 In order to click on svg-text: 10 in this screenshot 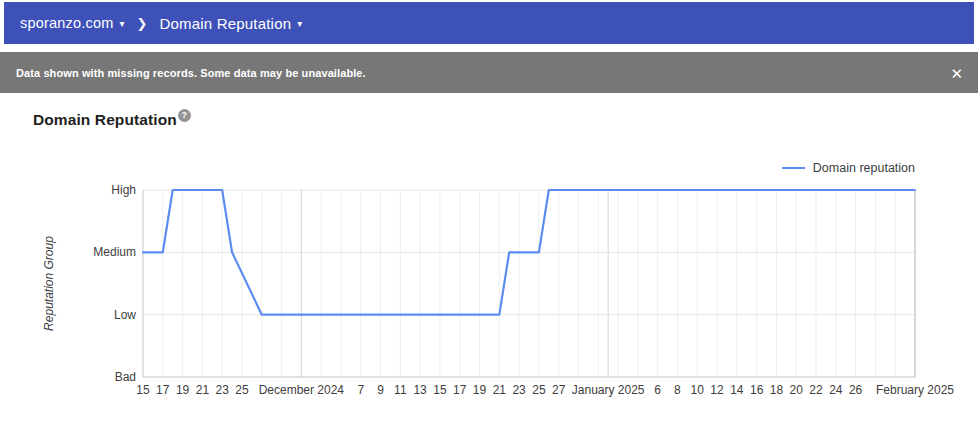, I will do `click(698, 390)`.